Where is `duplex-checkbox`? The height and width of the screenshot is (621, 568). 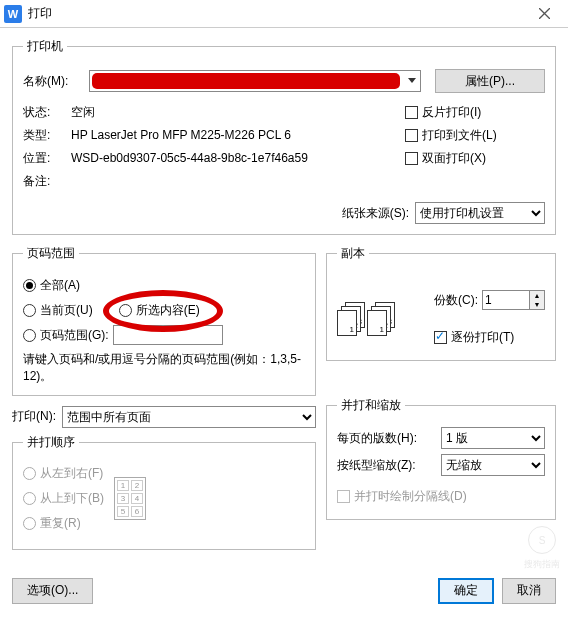
duplex-checkbox is located at coordinates (412, 158).